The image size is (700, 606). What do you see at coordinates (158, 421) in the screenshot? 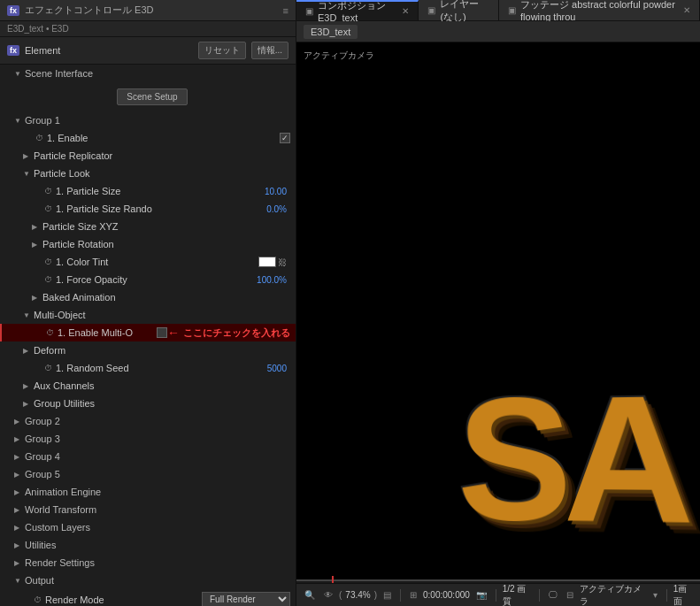
I see `group2-label: Group 2` at bounding box center [158, 421].